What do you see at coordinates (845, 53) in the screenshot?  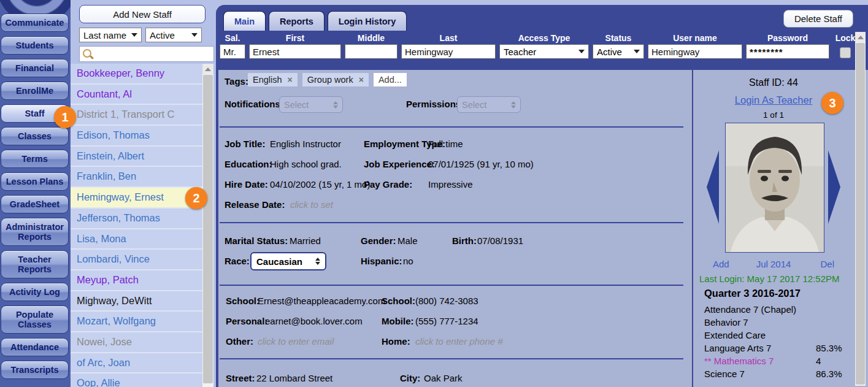 I see `lock-checkbox` at bounding box center [845, 53].